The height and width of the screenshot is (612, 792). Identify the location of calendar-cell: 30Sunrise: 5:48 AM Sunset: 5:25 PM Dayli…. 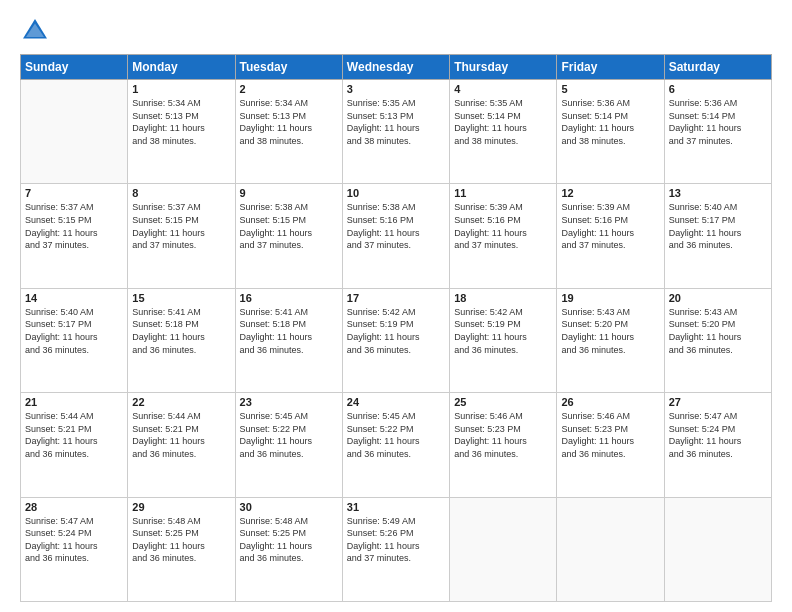
(288, 549).